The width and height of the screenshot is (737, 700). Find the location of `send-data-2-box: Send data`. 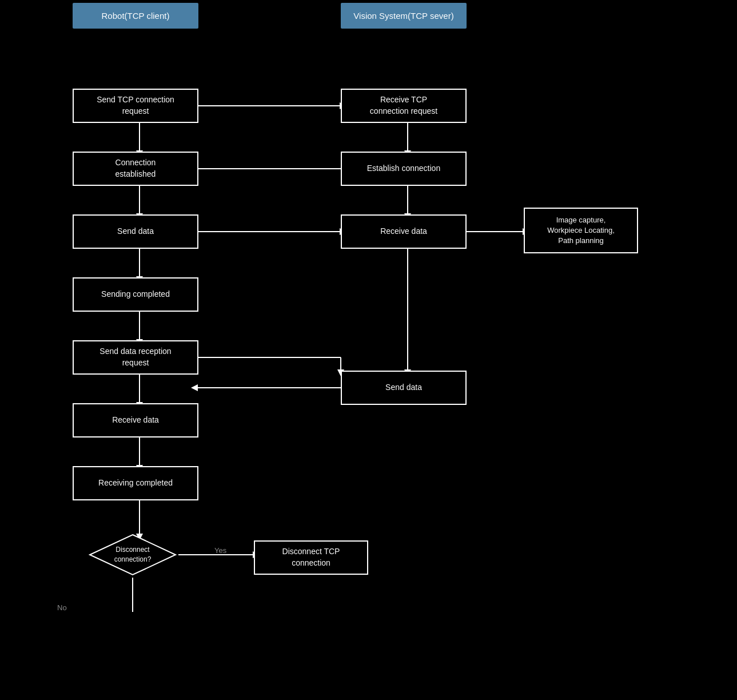

send-data-2-box: Send data is located at coordinates (404, 388).